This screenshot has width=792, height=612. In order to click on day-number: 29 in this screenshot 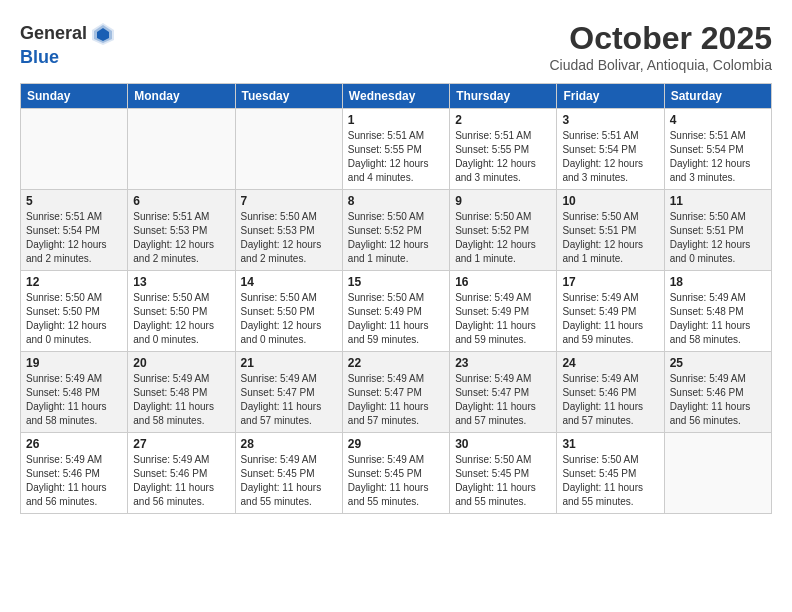, I will do `click(396, 444)`.